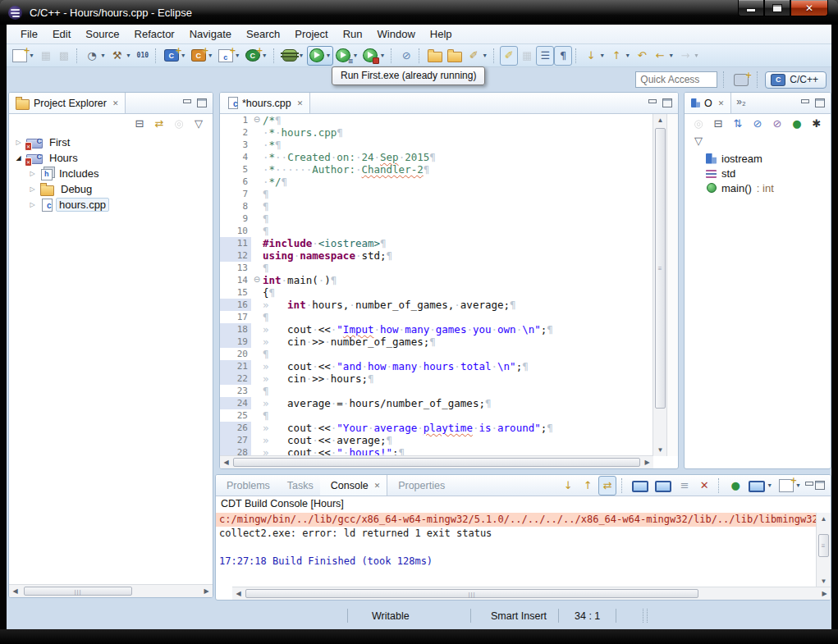 This screenshot has height=644, width=838. Describe the element at coordinates (594, 56) in the screenshot. I see `next-annotation-button: ↓▼` at that location.